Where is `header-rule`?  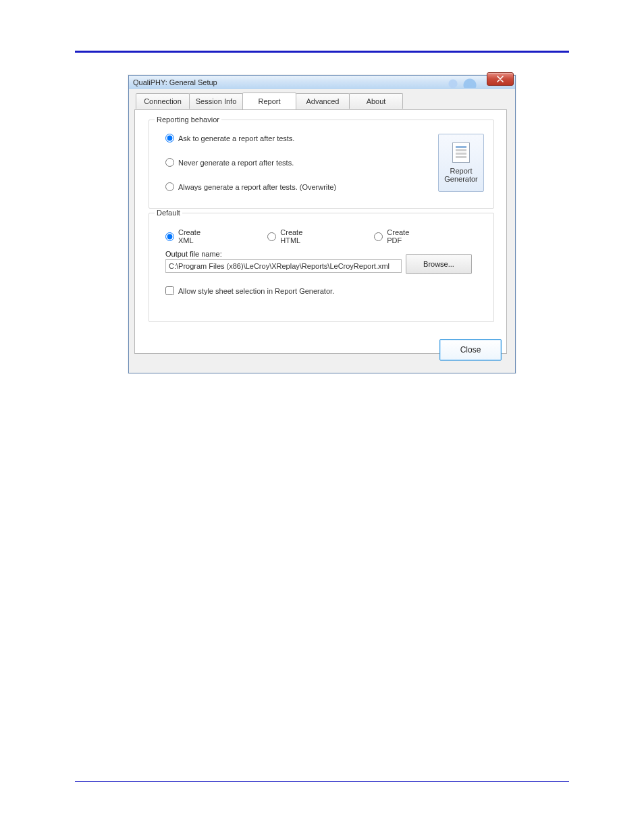 header-rule is located at coordinates (322, 51).